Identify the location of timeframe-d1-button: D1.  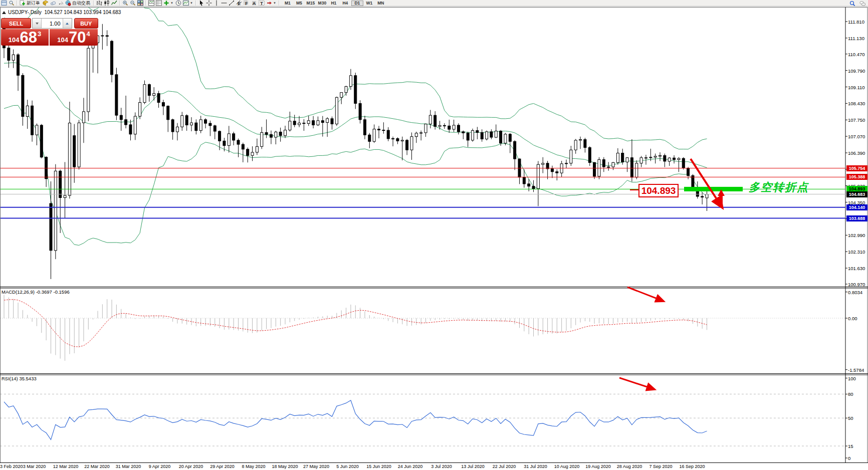
(357, 3).